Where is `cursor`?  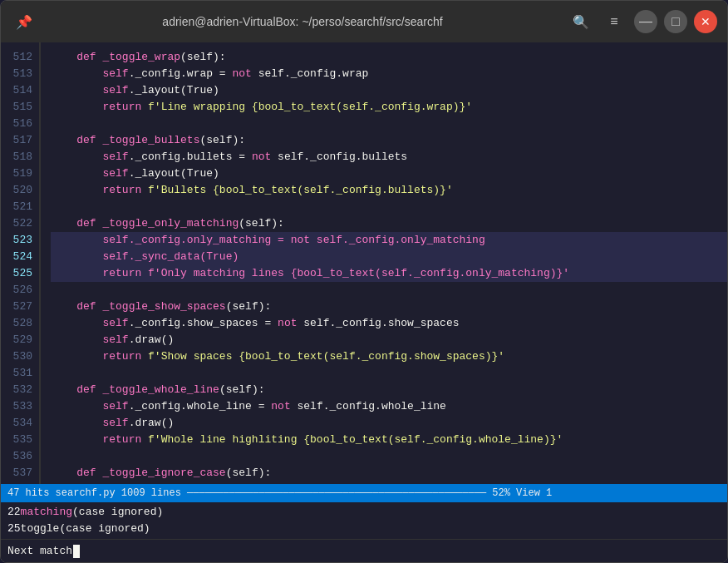
cursor is located at coordinates (76, 551).